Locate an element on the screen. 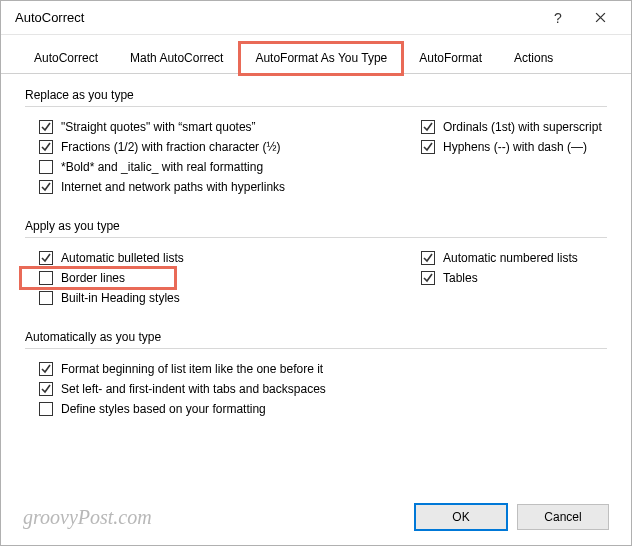  apply-option-row: Automatic bulleted lists is located at coordinates (201, 258).